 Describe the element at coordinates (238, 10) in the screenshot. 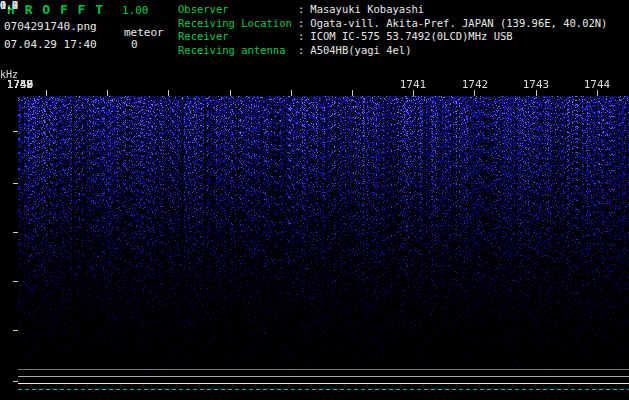

I see `info-label: Observer` at that location.